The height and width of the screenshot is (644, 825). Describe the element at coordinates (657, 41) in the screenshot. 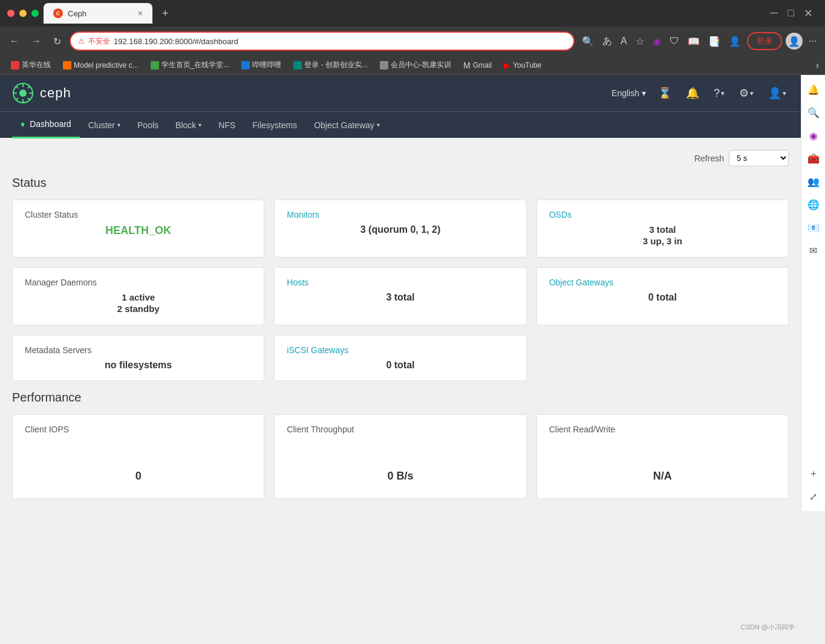

I see `ai-icon: ◉` at that location.